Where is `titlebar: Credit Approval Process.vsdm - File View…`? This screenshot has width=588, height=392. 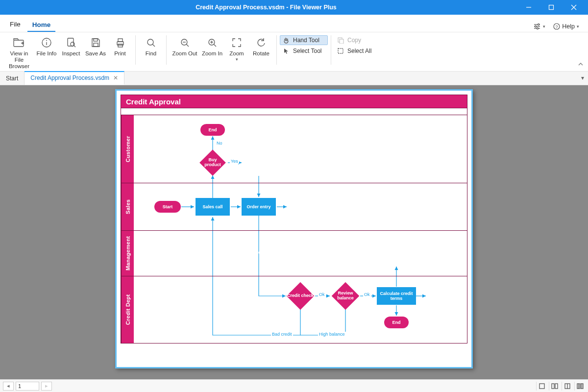 titlebar: Credit Approval Process.vsdm - File View… is located at coordinates (294, 7).